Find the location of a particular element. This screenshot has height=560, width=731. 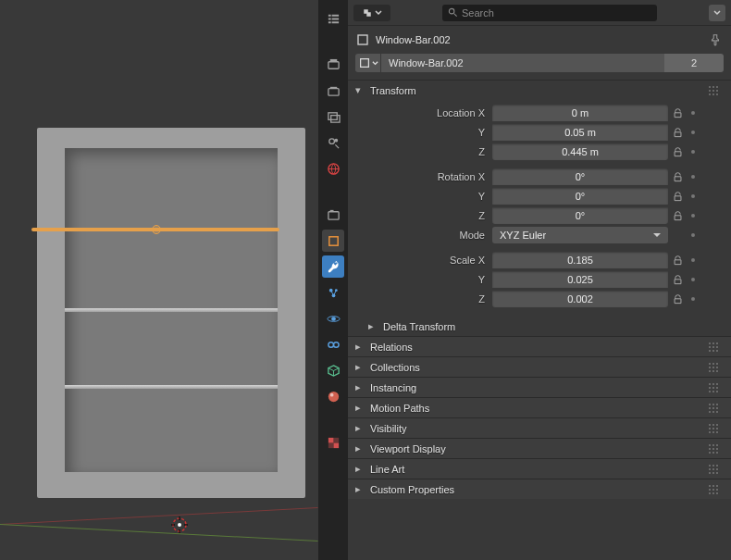

lock-location-y is located at coordinates (677, 132).